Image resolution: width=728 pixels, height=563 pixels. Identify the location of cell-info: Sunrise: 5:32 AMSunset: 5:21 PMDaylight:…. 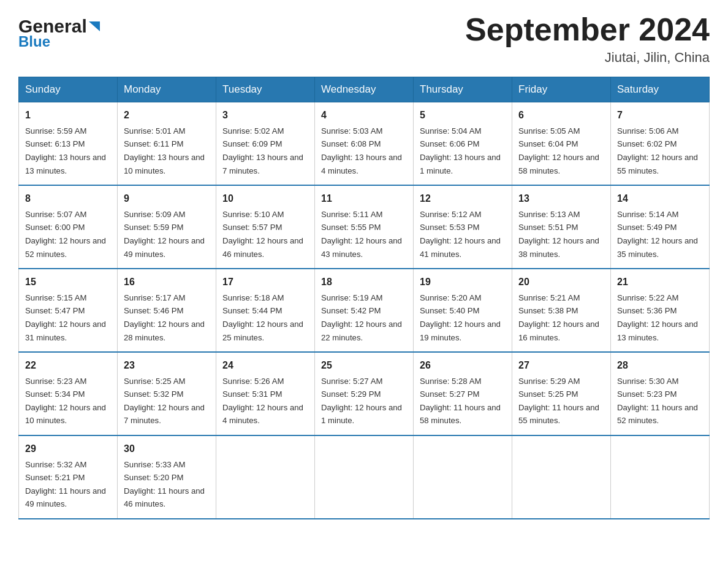
(66, 484).